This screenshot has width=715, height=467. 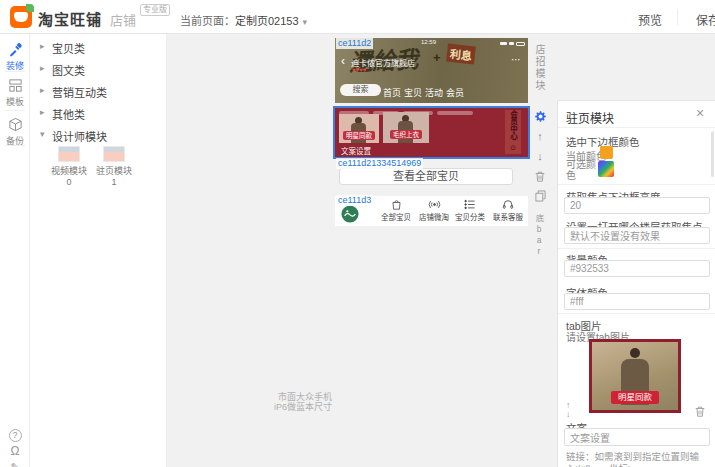 What do you see at coordinates (426, 176) in the screenshot?
I see `view-all-items-button: 查看全部宝贝` at bounding box center [426, 176].